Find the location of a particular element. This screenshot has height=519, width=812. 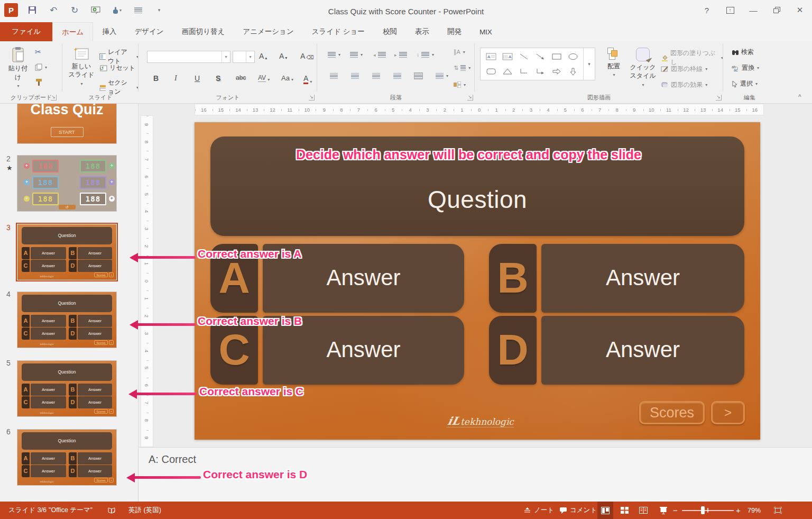

answer-d-text: Answer is located at coordinates (643, 350).